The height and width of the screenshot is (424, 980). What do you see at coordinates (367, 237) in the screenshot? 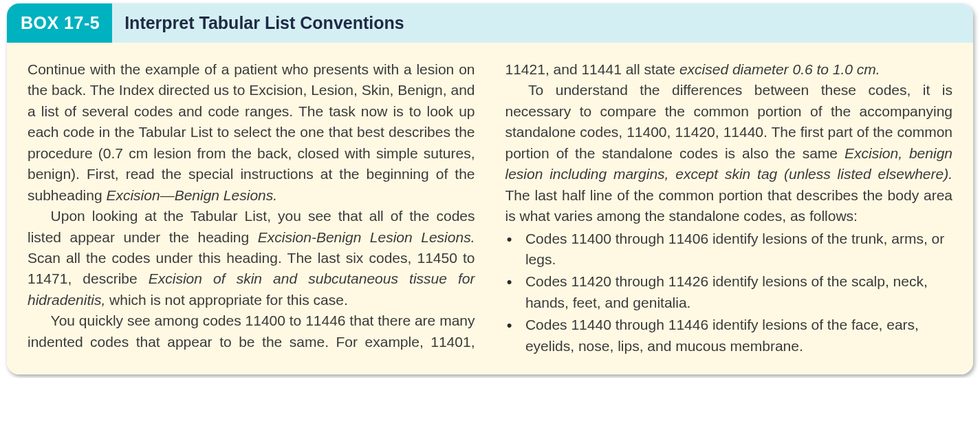
I see `italic-run: Excision-Benign Lesion Lesions.` at bounding box center [367, 237].